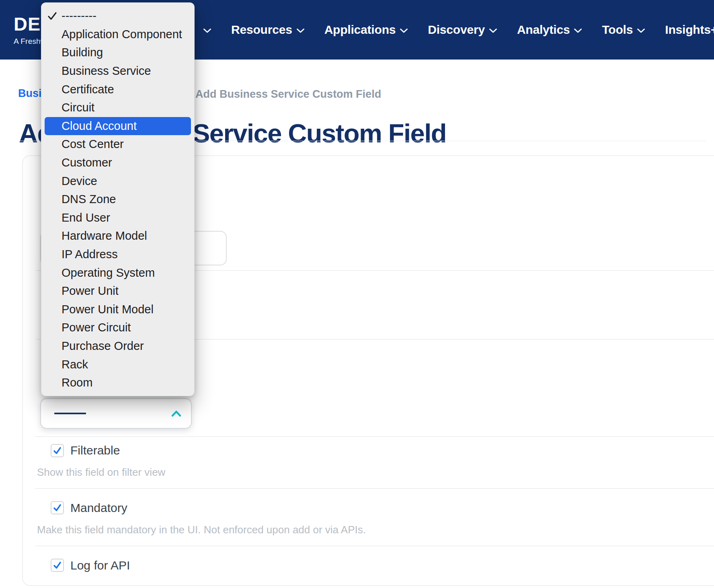 The width and height of the screenshot is (714, 588). Describe the element at coordinates (375, 450) in the screenshot. I see `checkbox-row: Filterable` at that location.